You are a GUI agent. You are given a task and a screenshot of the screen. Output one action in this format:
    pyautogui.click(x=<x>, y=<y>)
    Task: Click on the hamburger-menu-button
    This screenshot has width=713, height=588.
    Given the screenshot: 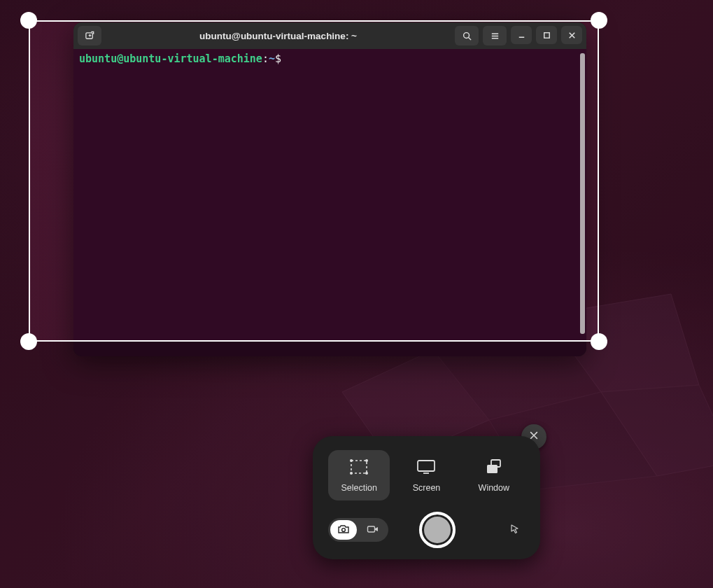 What is the action you would take?
    pyautogui.click(x=495, y=36)
    